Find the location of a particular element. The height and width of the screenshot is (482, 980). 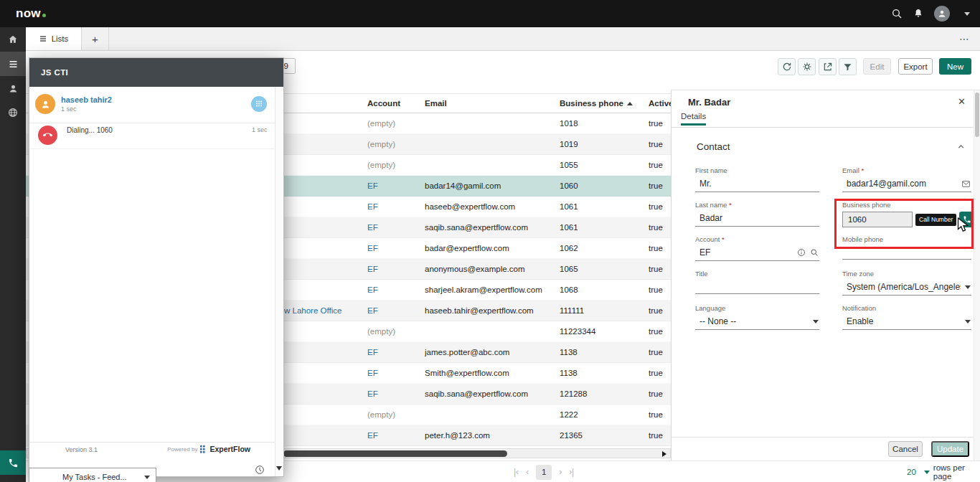

cancel-button: Cancel is located at coordinates (905, 449).